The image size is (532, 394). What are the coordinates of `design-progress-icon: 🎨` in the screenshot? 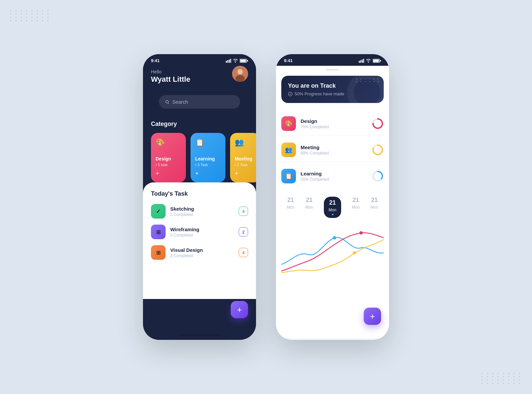 It's located at (289, 124).